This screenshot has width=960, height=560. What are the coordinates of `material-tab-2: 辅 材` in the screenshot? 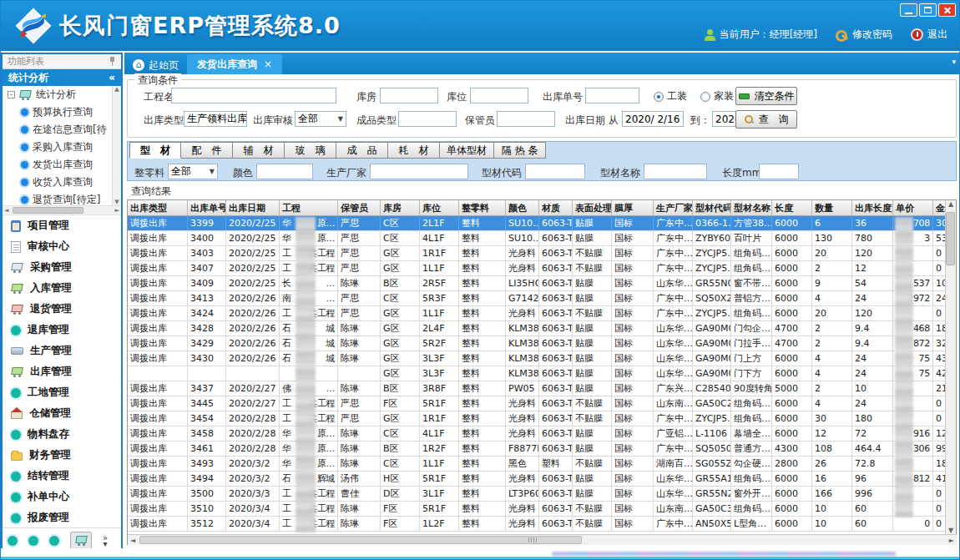 It's located at (259, 150).